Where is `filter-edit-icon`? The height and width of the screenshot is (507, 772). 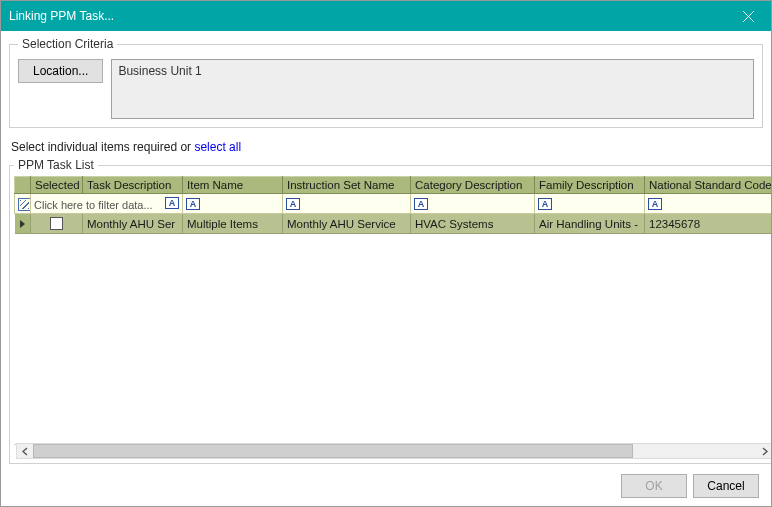 filter-edit-icon is located at coordinates (24, 204).